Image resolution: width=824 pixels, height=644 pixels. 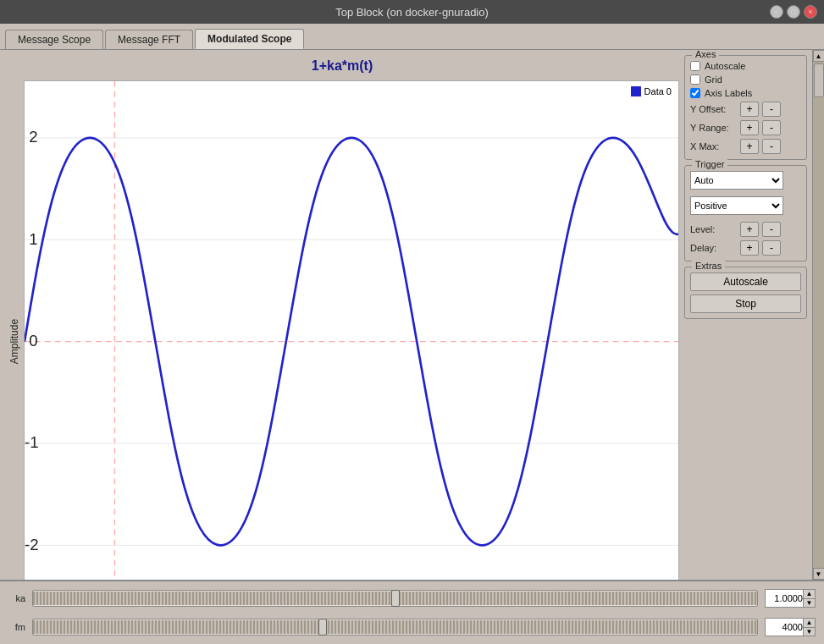 What do you see at coordinates (323, 627) in the screenshot?
I see `fm-slider-thumb` at bounding box center [323, 627].